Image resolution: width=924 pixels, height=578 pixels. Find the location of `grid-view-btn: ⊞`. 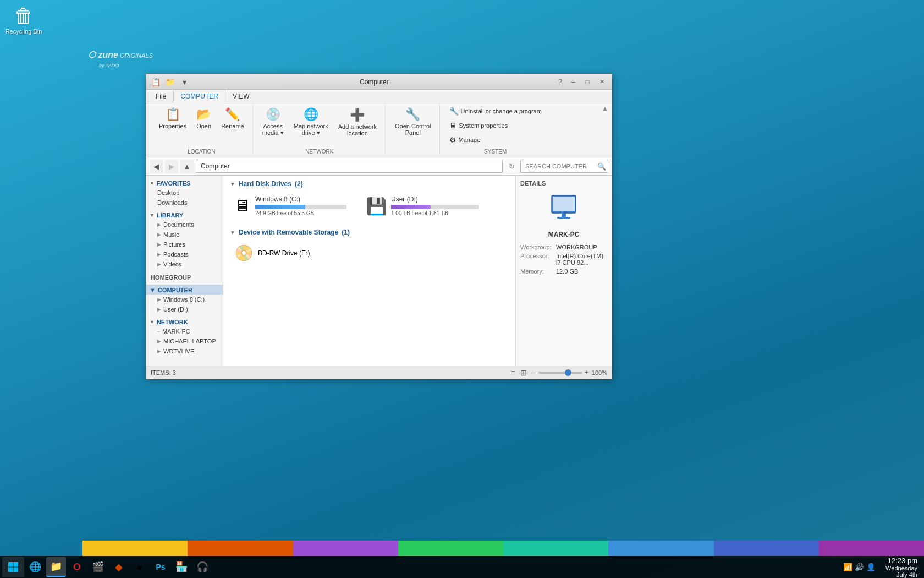

grid-view-btn: ⊞ is located at coordinates (524, 373).